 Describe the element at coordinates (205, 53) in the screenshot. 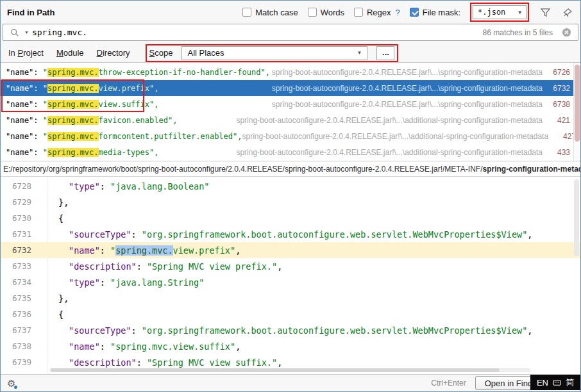

I see `scope-value: All Places` at that location.